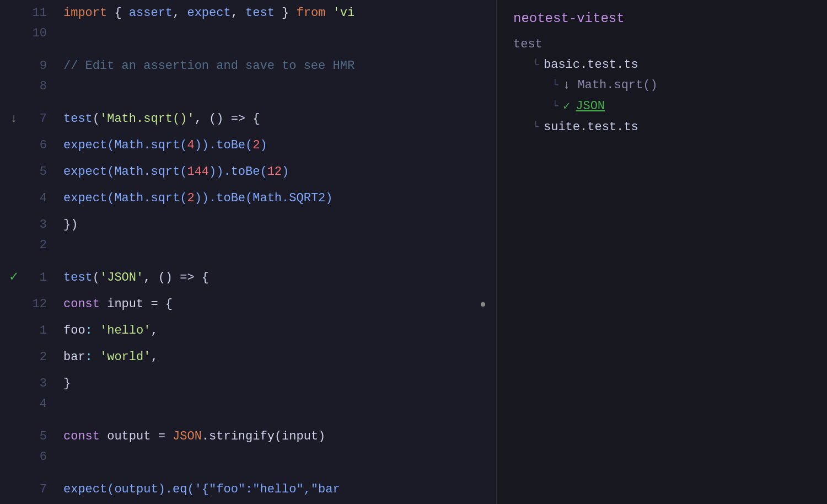 Image resolution: width=827 pixels, height=504 pixels. Describe the element at coordinates (248, 331) in the screenshot. I see `code-line: 1 foo: 'hello',` at that location.